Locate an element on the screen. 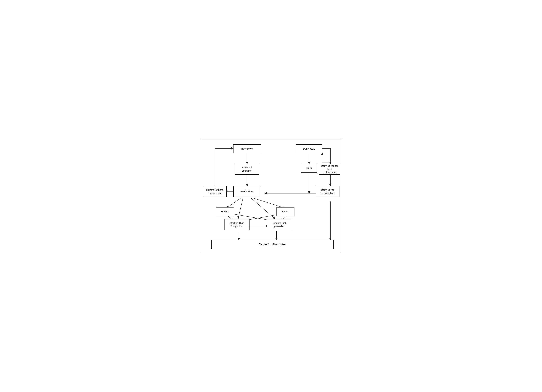 The width and height of the screenshot is (542, 392). dairy-calves-herd-box: Dairy calves forherd replacement is located at coordinates (330, 169).